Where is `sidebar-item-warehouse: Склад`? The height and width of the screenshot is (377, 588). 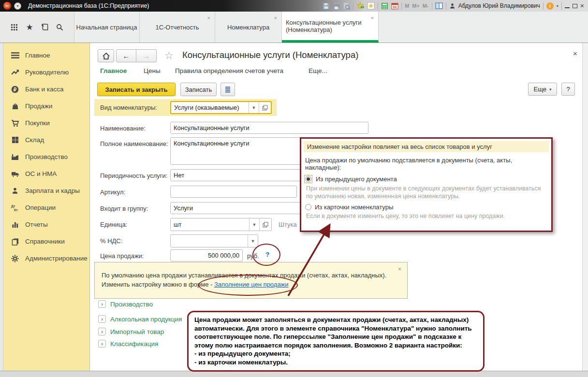
sidebar-item-warehouse: Склад is located at coordinates (46, 140).